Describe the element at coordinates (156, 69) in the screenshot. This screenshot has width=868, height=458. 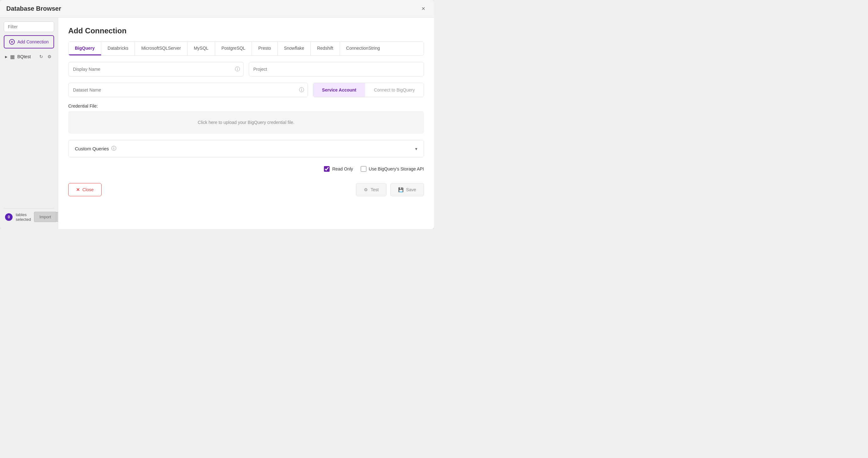
I see `display-name-input` at that location.